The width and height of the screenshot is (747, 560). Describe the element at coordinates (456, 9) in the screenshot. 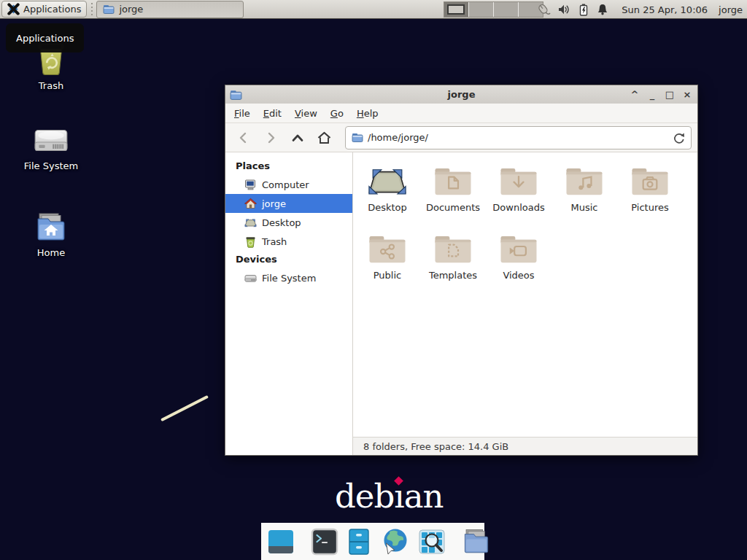

I see `workspace-window-preview` at that location.